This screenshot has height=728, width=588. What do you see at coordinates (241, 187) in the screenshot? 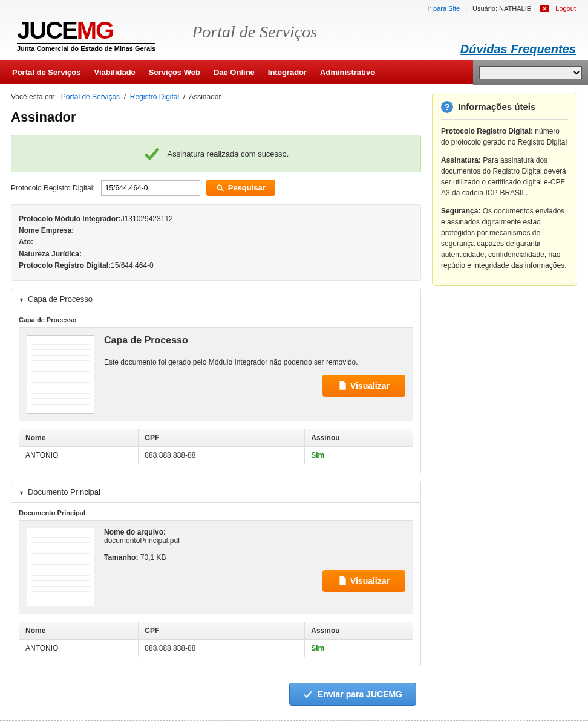
I see `search-button: Pesquisar` at bounding box center [241, 187].